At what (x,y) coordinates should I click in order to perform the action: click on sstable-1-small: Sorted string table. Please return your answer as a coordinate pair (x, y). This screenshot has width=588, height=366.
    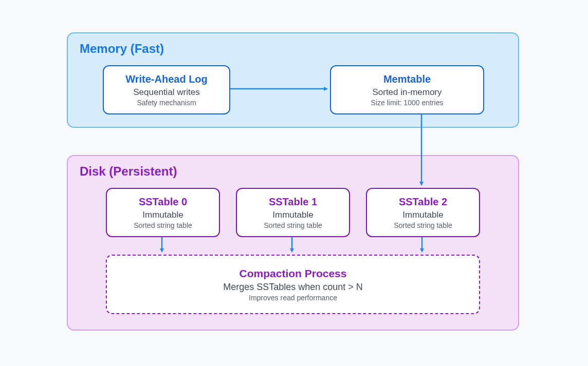
    Looking at the image, I should click on (293, 225).